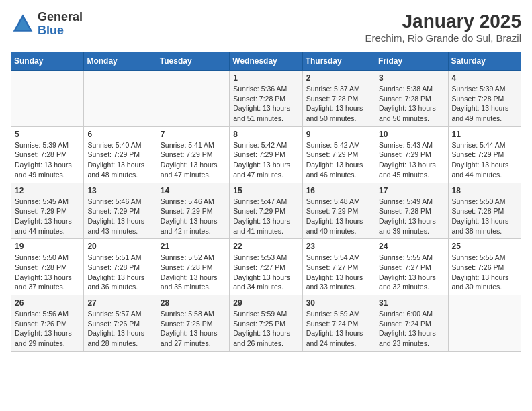 This screenshot has height=411, width=532. Describe the element at coordinates (193, 216) in the screenshot. I see `day-info: Sunrise: 5:46 AMSunset: 7:29 PMDaylight:…` at that location.